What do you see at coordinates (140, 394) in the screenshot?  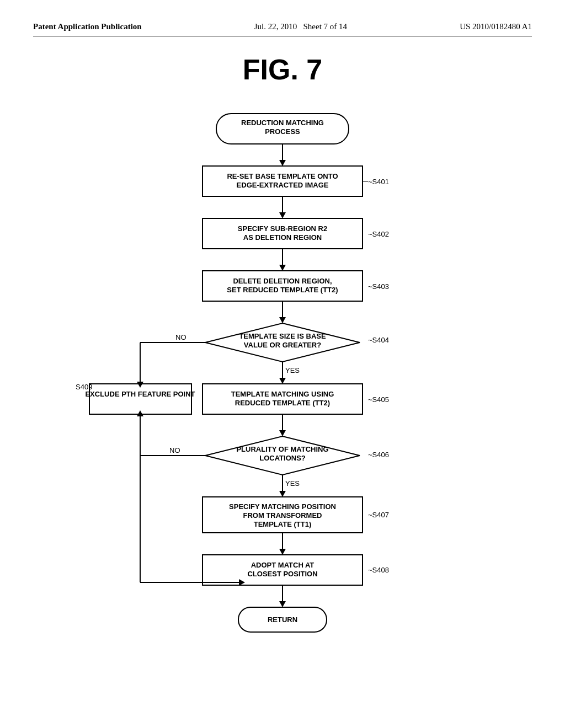 I see `box-left-line1: EXCLUDE PTH FEATURE POINT` at bounding box center [140, 394].